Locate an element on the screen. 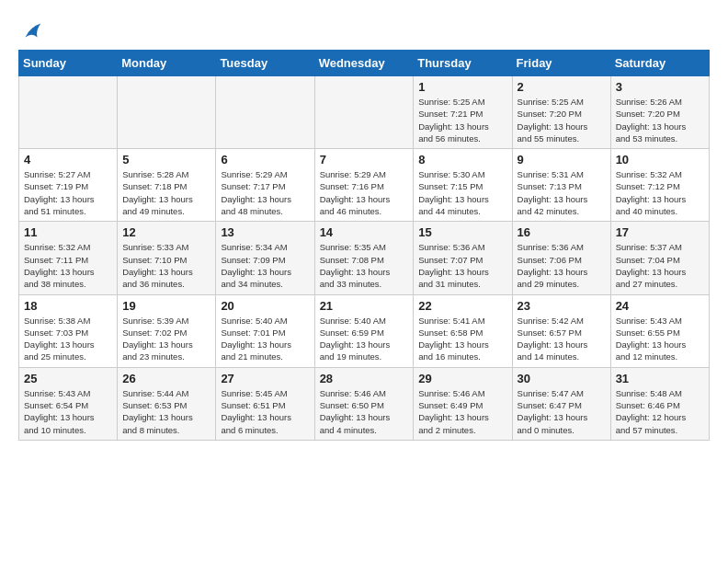 The image size is (728, 563). day-cell: 29Sunrise: 5:46 AM Sunset: 6:49 PM Dayli… is located at coordinates (463, 403).